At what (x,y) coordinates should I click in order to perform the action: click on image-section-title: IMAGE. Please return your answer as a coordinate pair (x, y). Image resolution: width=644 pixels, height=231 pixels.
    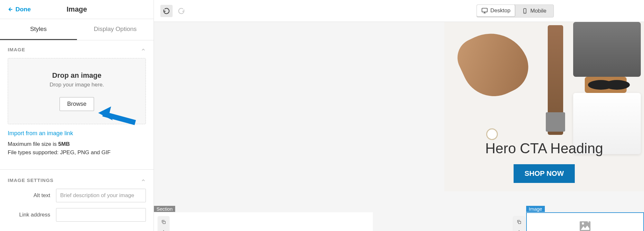
    Looking at the image, I should click on (16, 50).